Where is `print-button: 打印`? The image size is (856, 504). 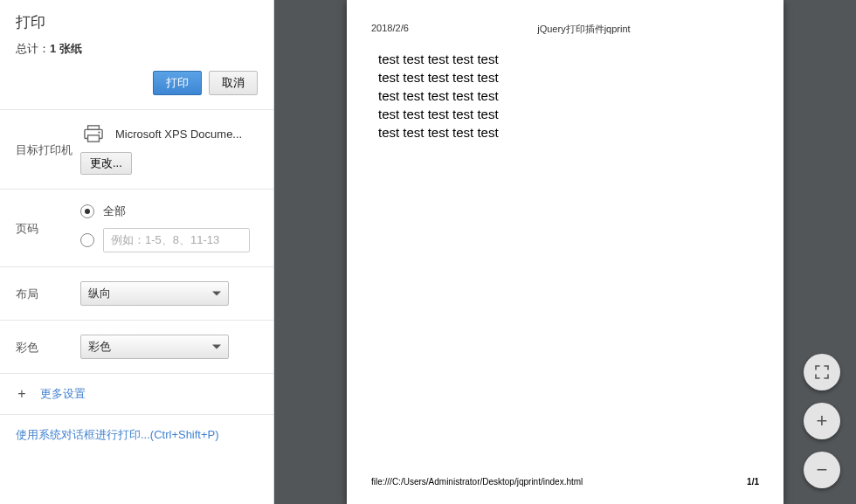
print-button: 打印 is located at coordinates (177, 83).